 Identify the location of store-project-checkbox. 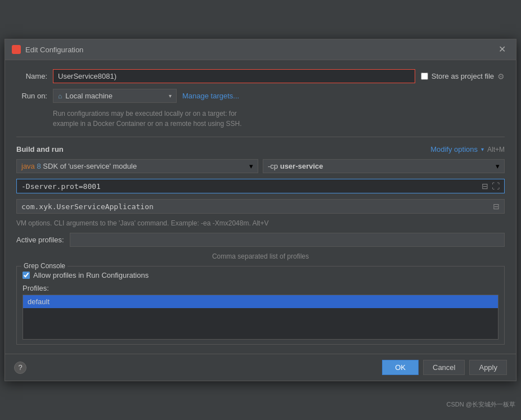
(424, 76).